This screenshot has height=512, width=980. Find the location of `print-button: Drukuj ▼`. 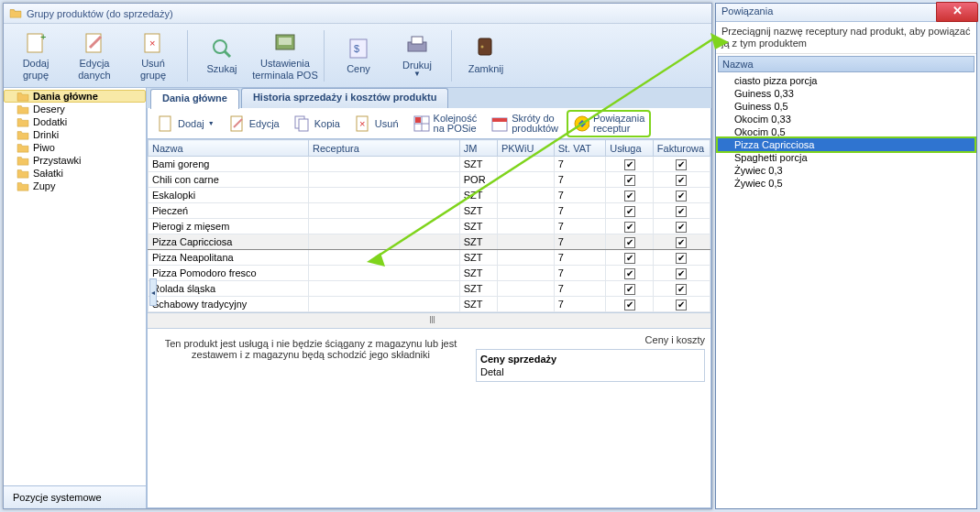

print-button: Drukuj ▼ is located at coordinates (417, 56).